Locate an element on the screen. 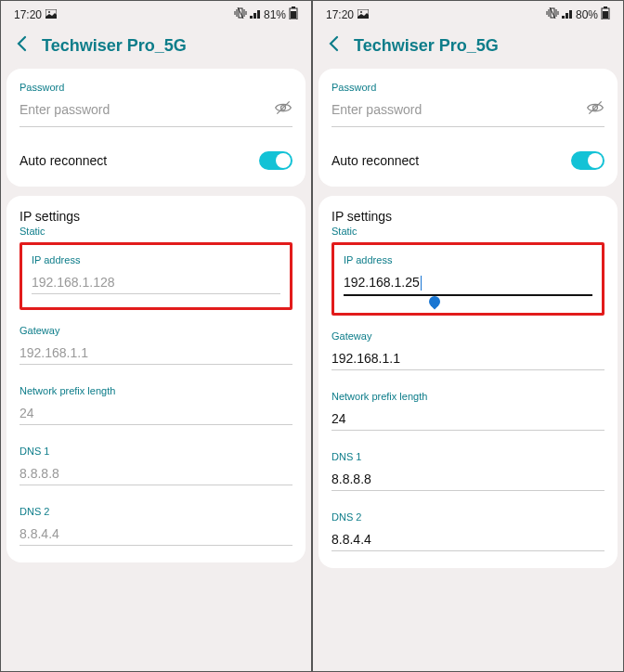 The image size is (624, 672). ip-address-input: 192.168.1.25 is located at coordinates (468, 284).